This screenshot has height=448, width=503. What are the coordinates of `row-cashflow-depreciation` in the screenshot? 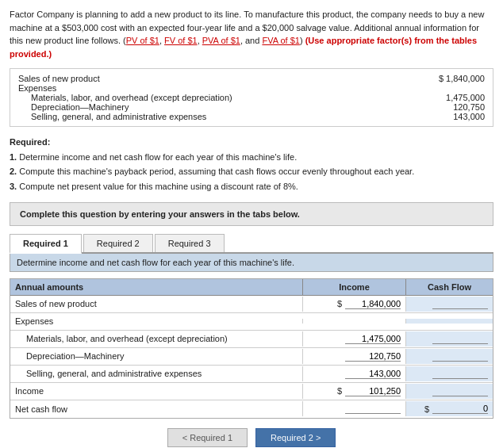 It's located at (449, 357).